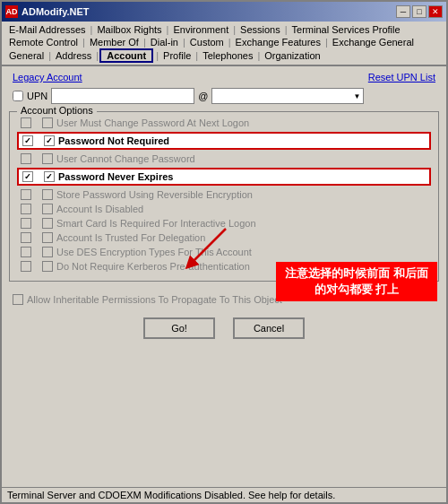  I want to click on left-checkbox-uac4: ✓, so click(28, 177).